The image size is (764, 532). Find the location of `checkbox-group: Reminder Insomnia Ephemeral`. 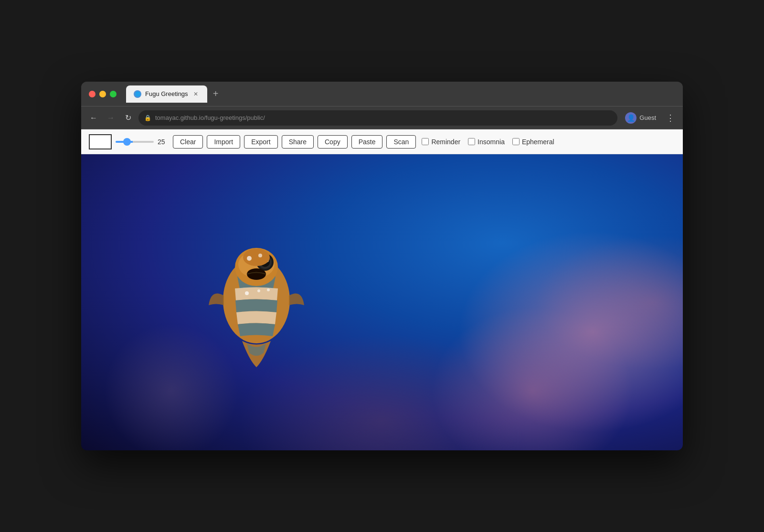

checkbox-group: Reminder Insomnia Ephemeral is located at coordinates (488, 142).